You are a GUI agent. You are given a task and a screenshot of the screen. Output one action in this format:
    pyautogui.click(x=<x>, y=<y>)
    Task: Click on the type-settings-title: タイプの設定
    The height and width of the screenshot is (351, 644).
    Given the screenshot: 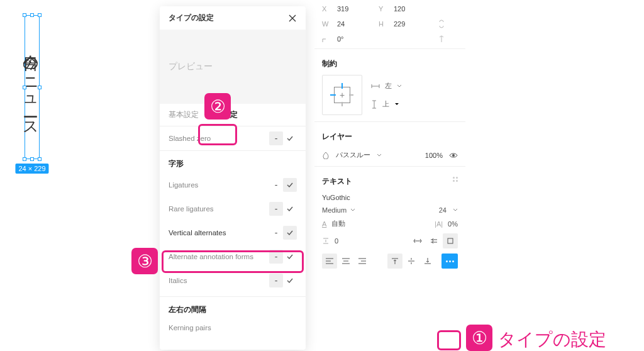 What is the action you would take?
    pyautogui.click(x=191, y=18)
    